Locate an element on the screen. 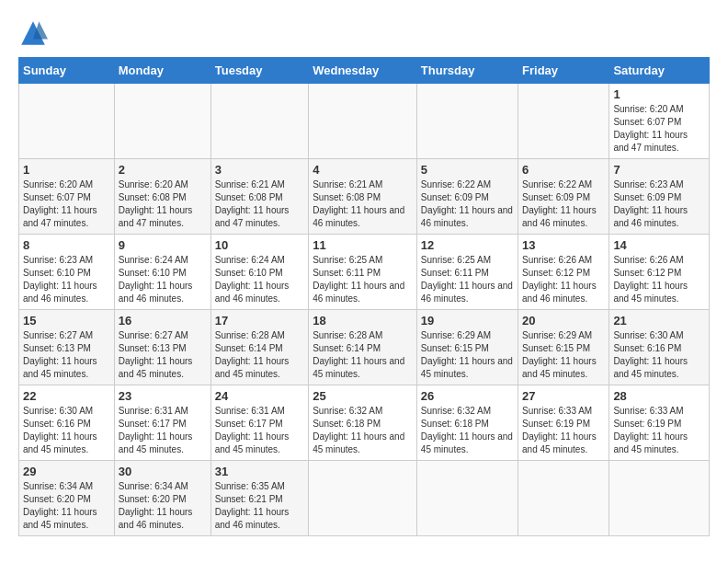 The height and width of the screenshot is (563, 728). day-header-saturday: Saturday is located at coordinates (660, 71).